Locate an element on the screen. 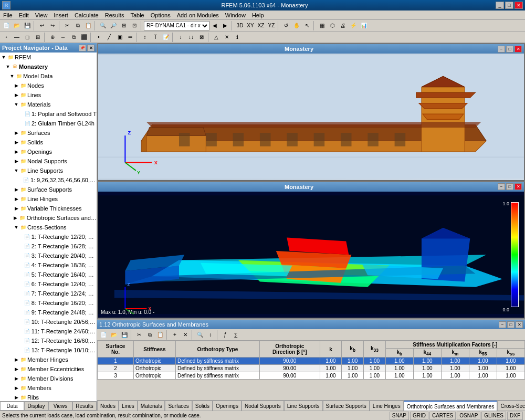  menu-calculate: Calculate is located at coordinates (87, 15).